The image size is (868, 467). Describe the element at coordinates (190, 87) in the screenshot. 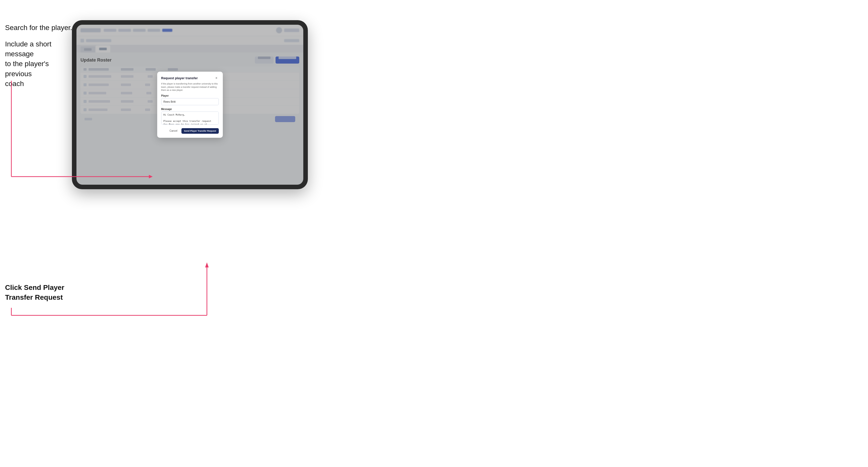

I see `modal-description: If the player is transferring from anoth…` at that location.